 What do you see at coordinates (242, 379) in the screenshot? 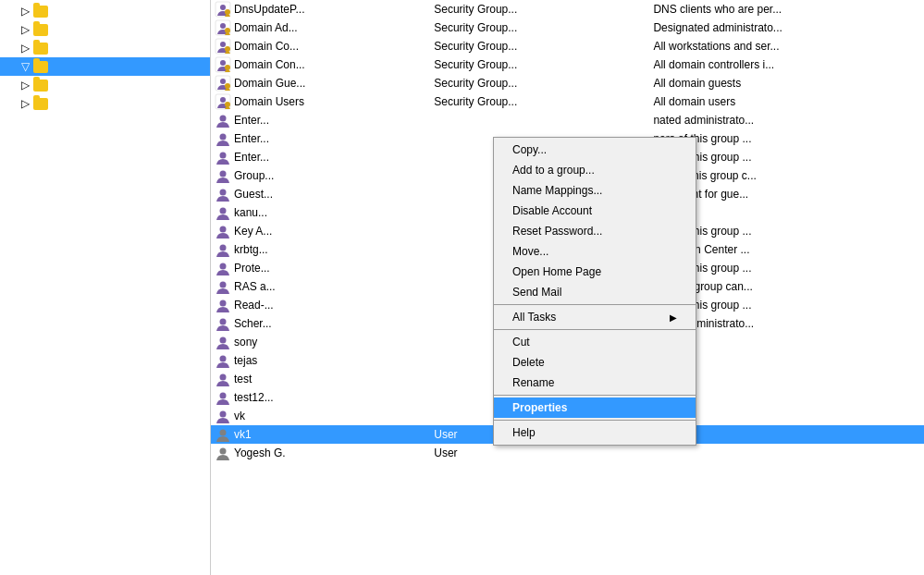
I see `row-name: test` at bounding box center [242, 379].